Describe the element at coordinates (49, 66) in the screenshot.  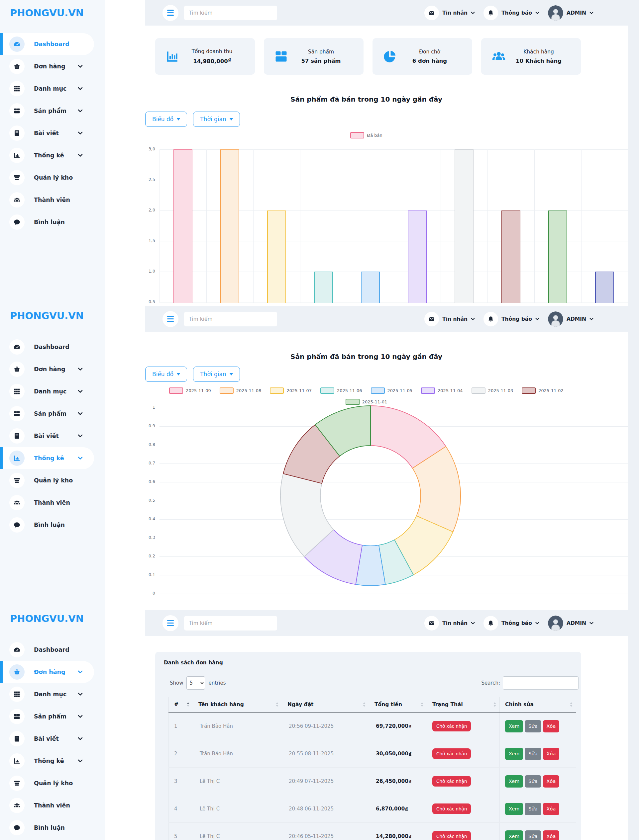
I see `sidebar-item-label: Đơn hàng` at that location.